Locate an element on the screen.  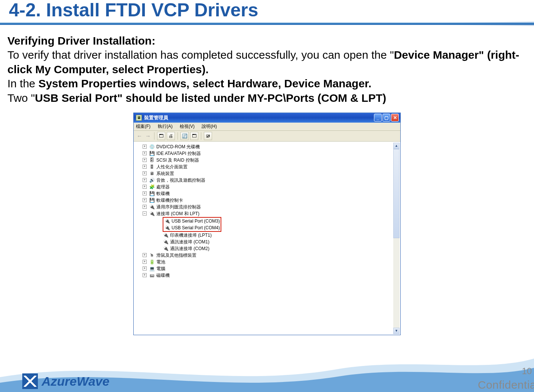
battery-icon: 🔋 is located at coordinates (152, 262).